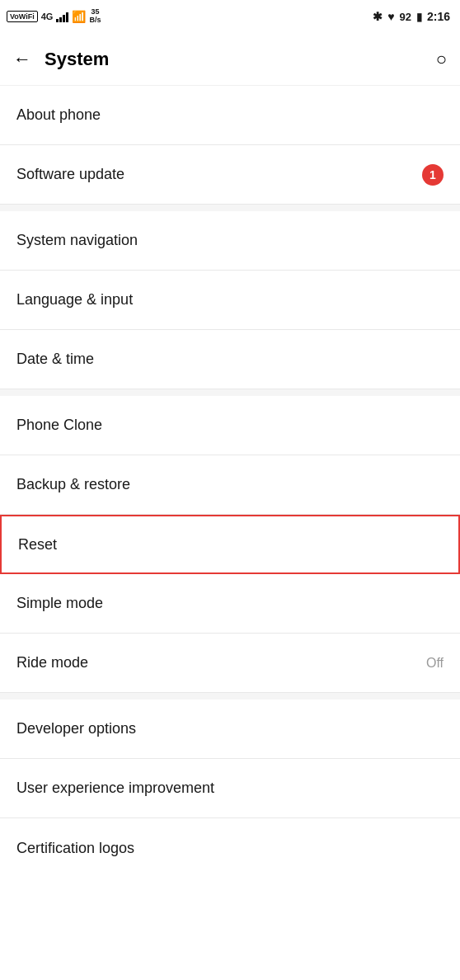  Describe the element at coordinates (419, 16) in the screenshot. I see `battery-icon: ▮` at that location.